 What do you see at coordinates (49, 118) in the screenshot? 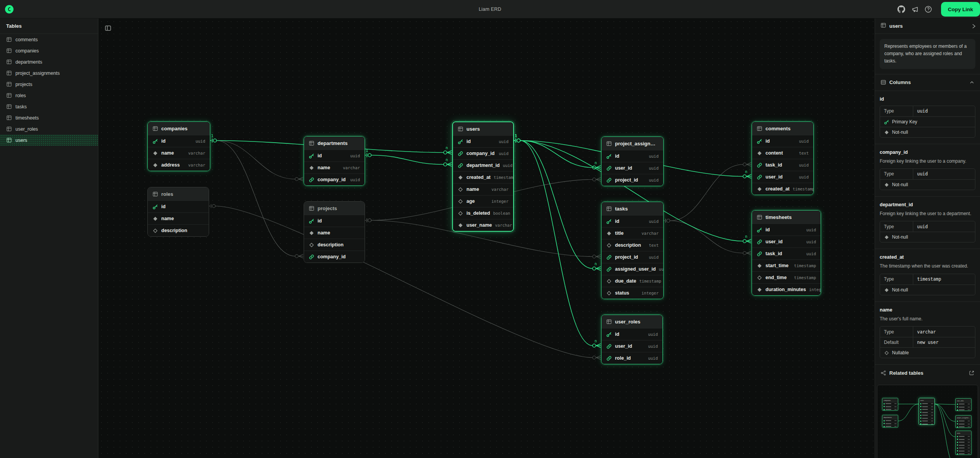
I see `sidebar-item-timesheets: timesheets` at bounding box center [49, 118].